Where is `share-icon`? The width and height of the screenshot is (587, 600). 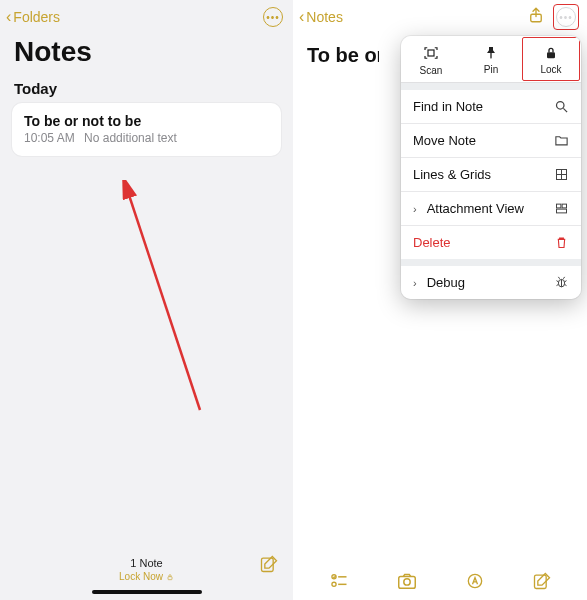 share-icon is located at coordinates (536, 15).